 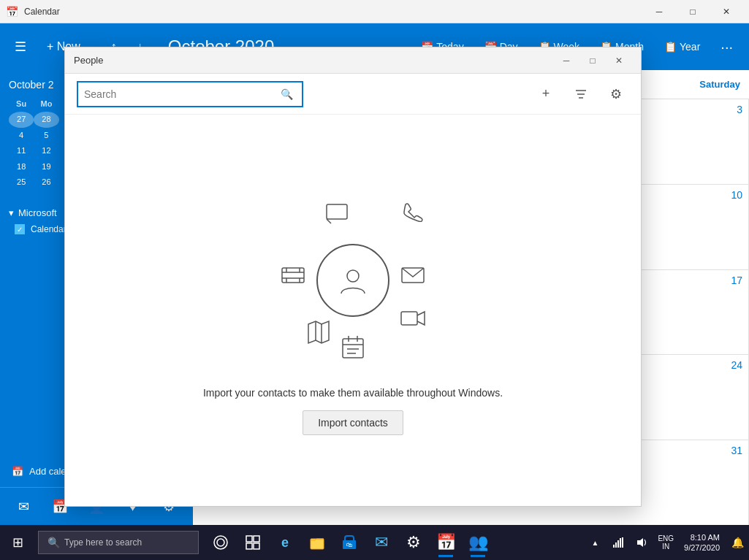 What do you see at coordinates (118, 542) in the screenshot?
I see `taskbar-search: 🔍 Type here to search` at bounding box center [118, 542].